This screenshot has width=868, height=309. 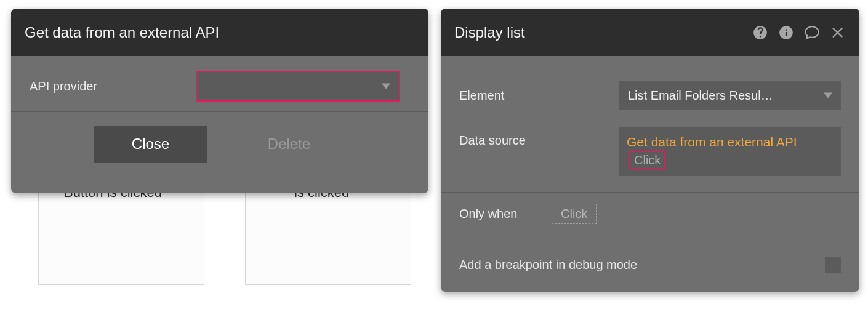 What do you see at coordinates (298, 86) in the screenshot?
I see `api-provider-dropdown` at bounding box center [298, 86].